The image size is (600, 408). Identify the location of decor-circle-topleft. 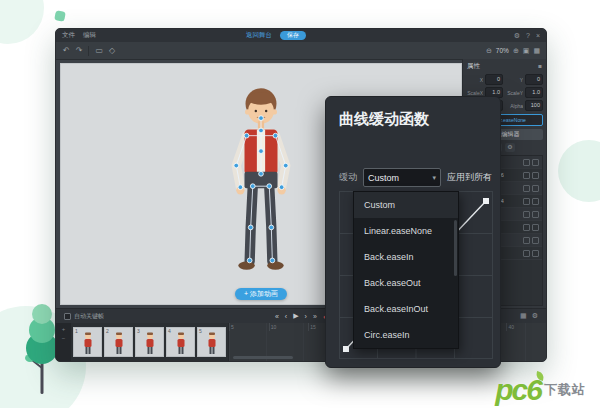
(22, 22).